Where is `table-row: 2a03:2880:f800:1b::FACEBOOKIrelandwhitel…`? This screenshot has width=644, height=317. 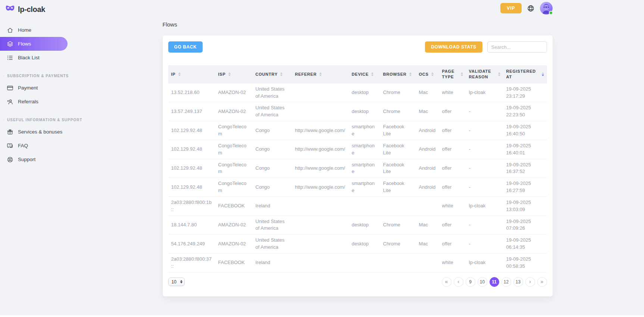 table-row: 2a03:2880:f800:1b::FACEBOOKIrelandwhitel… is located at coordinates (357, 206).